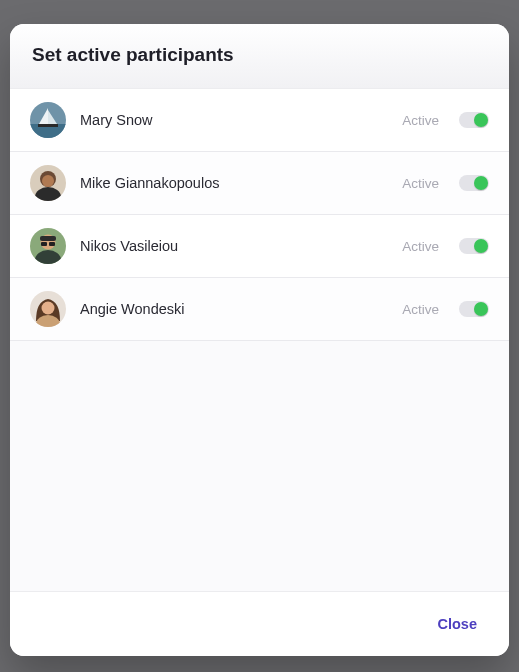 The height and width of the screenshot is (672, 519). I want to click on participant-name: Mike Giannakopoulos, so click(234, 183).